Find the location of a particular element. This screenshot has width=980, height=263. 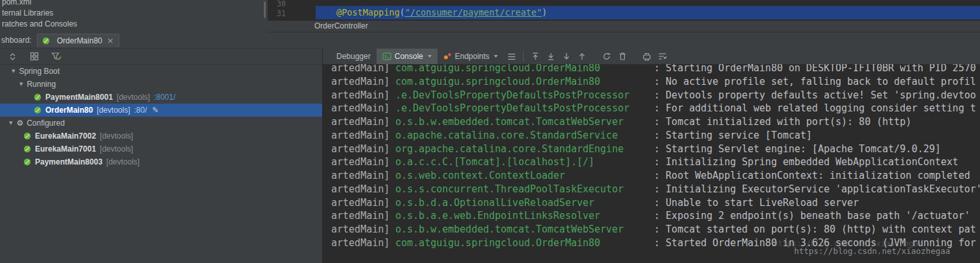

scroll-to-top-icon is located at coordinates (535, 56).